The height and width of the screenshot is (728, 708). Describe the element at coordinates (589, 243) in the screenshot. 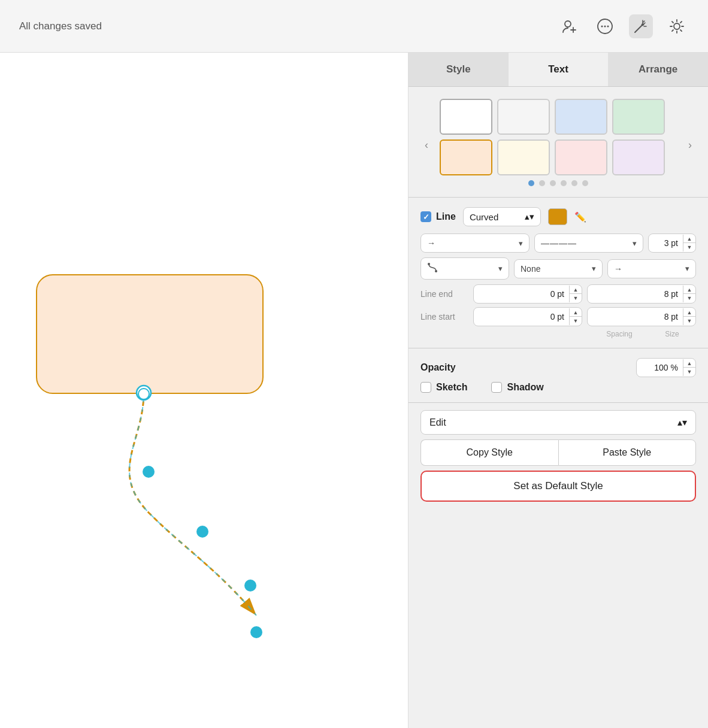

I see `line-dash-dropdown: ———— ▾` at that location.